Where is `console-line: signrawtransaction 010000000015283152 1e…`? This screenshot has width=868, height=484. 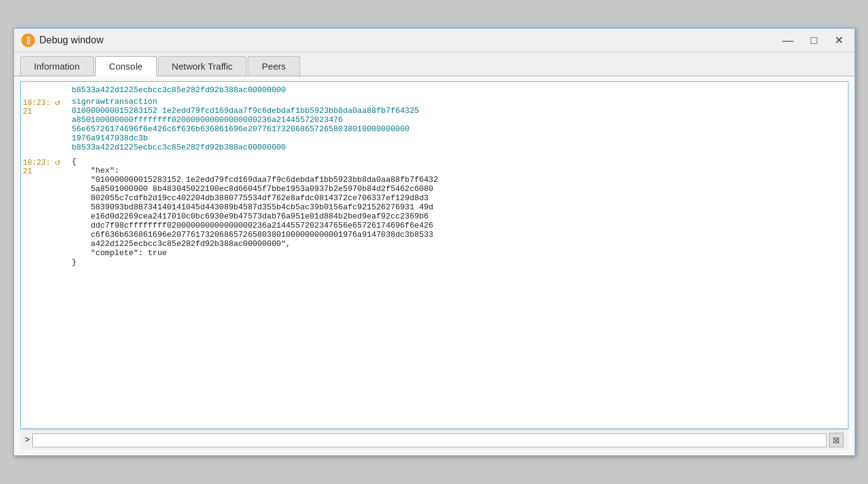 console-line: signrawtransaction 010000000015283152 1e… is located at coordinates (459, 125).